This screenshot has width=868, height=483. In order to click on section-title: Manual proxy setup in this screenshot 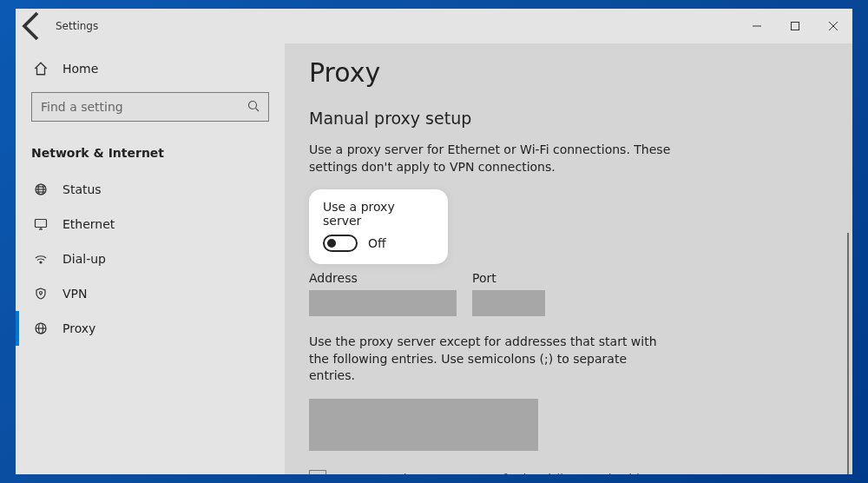, I will do `click(581, 118)`.